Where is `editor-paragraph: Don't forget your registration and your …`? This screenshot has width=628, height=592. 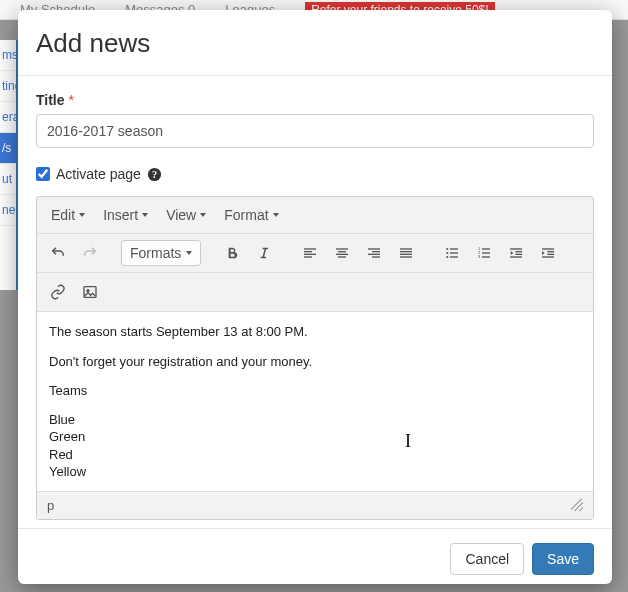 editor-paragraph: Don't forget your registration and your … is located at coordinates (315, 362).